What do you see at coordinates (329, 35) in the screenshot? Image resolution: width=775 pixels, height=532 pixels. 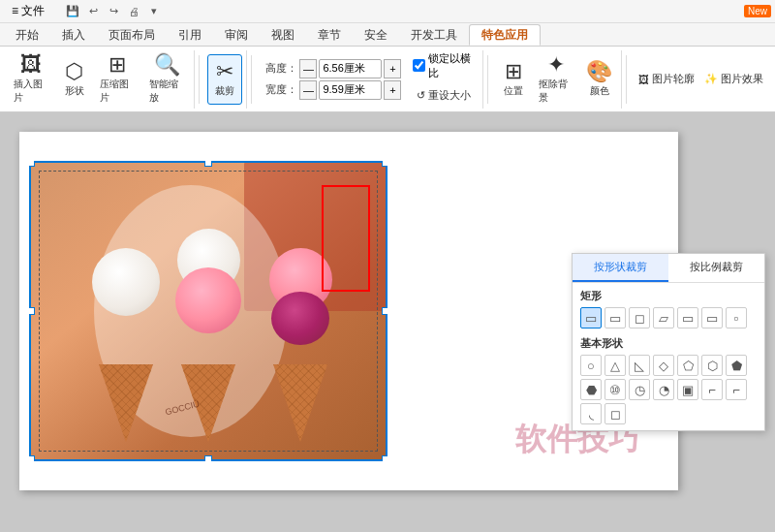 I see `tab-chapter: 章节` at bounding box center [329, 35].